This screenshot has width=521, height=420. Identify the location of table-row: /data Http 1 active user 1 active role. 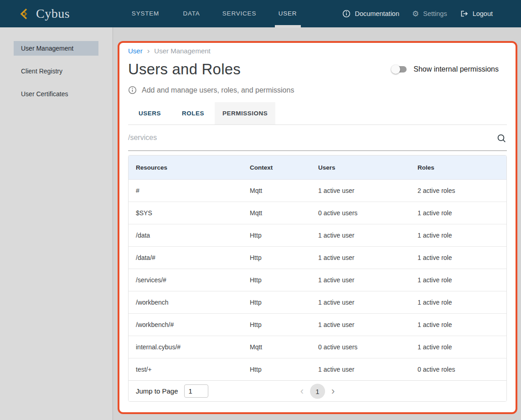
(317, 235).